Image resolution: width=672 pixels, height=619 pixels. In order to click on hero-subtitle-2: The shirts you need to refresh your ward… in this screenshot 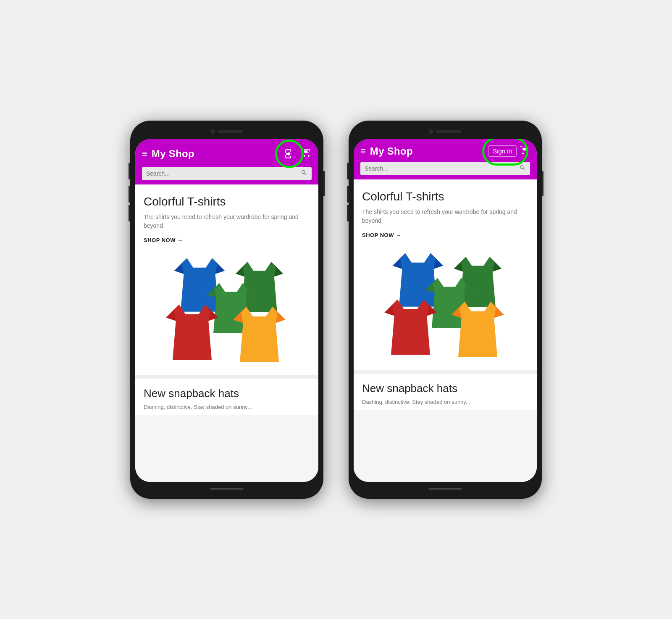, I will do `click(445, 216)`.